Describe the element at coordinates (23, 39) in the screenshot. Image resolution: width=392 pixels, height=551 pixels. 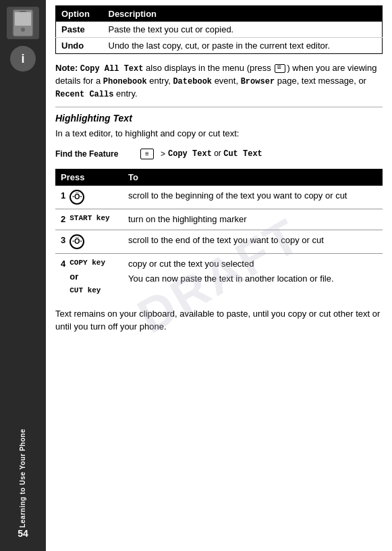
I see `sidebar-top: i` at that location.